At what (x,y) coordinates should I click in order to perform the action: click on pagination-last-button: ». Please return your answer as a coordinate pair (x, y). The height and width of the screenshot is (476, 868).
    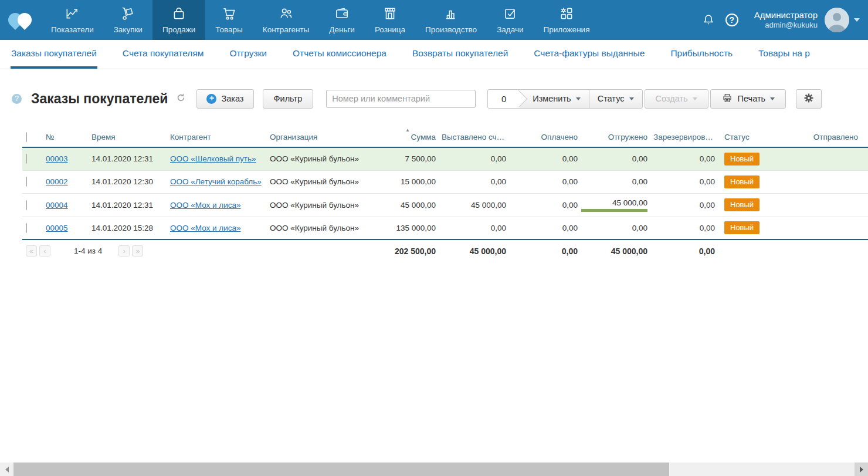
    Looking at the image, I should click on (137, 251).